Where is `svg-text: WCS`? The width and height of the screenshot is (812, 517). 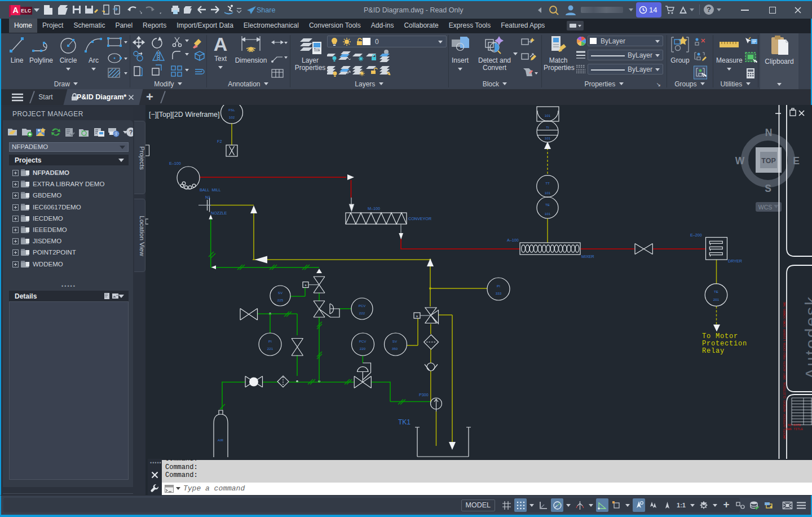 svg-text: WCS is located at coordinates (766, 207).